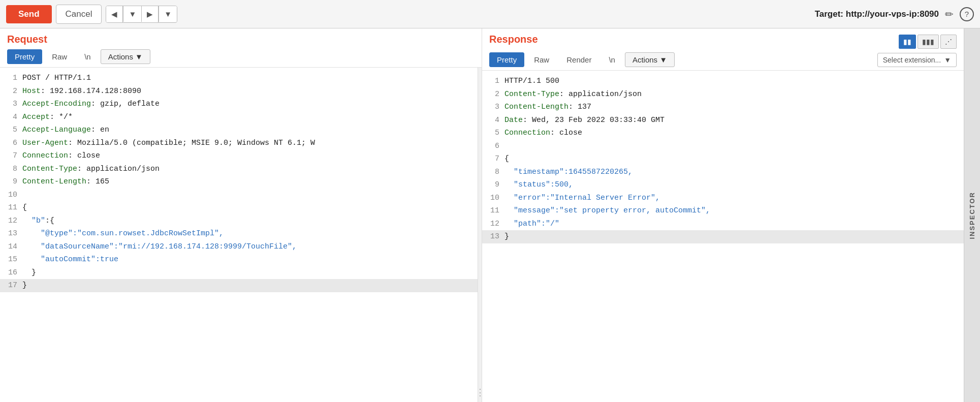 This screenshot has width=980, height=402. Describe the element at coordinates (24, 57) in the screenshot. I see `request-tab-pretty: Pretty` at that location.